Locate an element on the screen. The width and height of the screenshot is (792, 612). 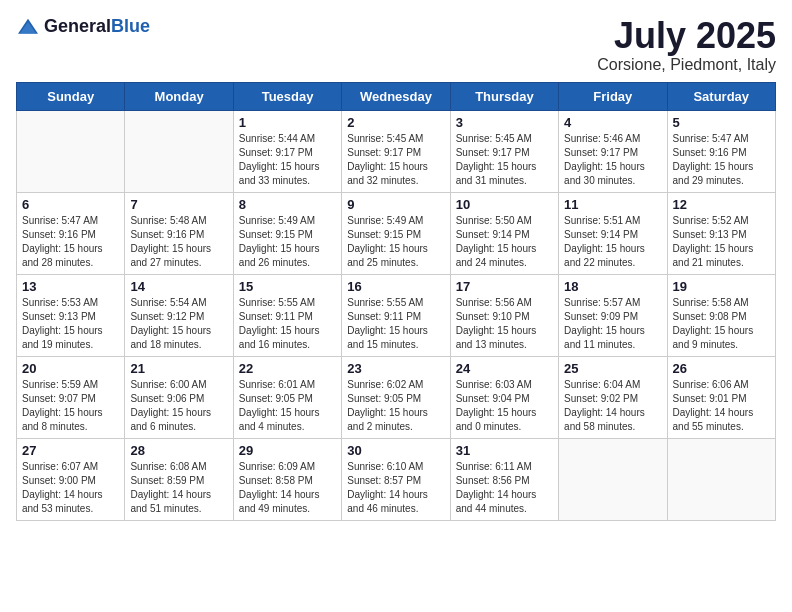
calendar-day-cell: 3Sunrise: 5:45 AM Sunset: 9:17 PM Daylig… is located at coordinates (504, 151).